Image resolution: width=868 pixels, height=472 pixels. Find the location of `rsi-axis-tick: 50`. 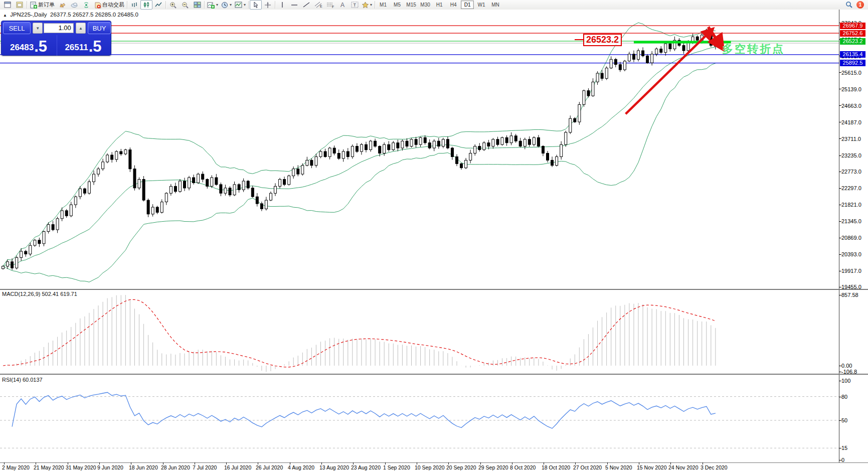

rsi-axis-tick: 50 is located at coordinates (844, 420).